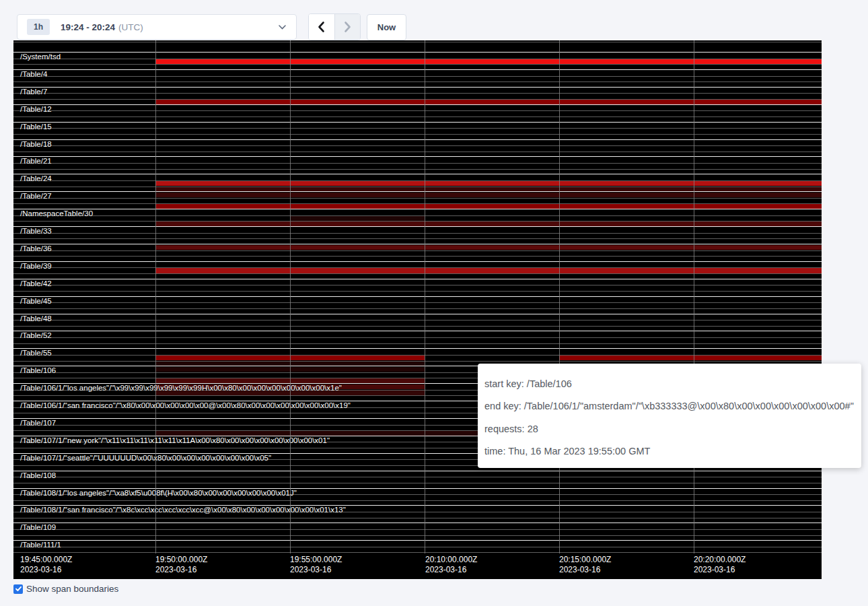 Image resolution: width=868 pixels, height=606 pixels. I want to click on time-axis-label: 19:55:00.000Z2023-03-16, so click(316, 565).